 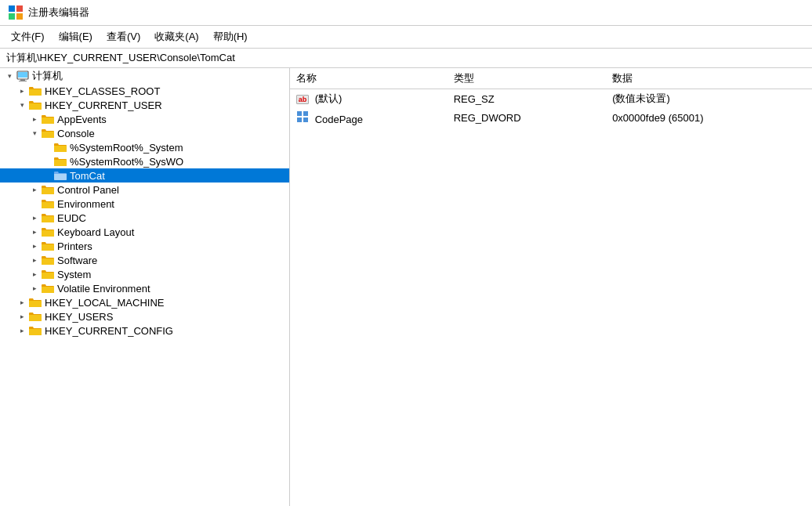 I want to click on tree-node-system: ▸ System, so click(x=144, y=274).